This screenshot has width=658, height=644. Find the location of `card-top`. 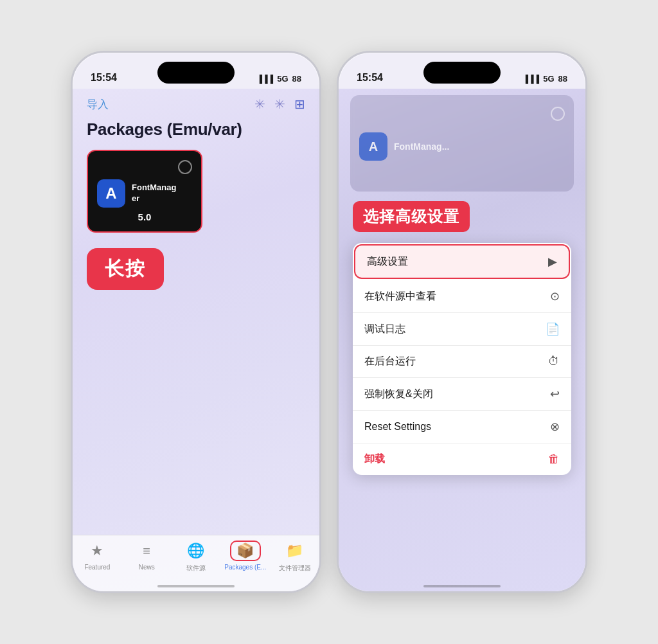

card-top is located at coordinates (145, 167).